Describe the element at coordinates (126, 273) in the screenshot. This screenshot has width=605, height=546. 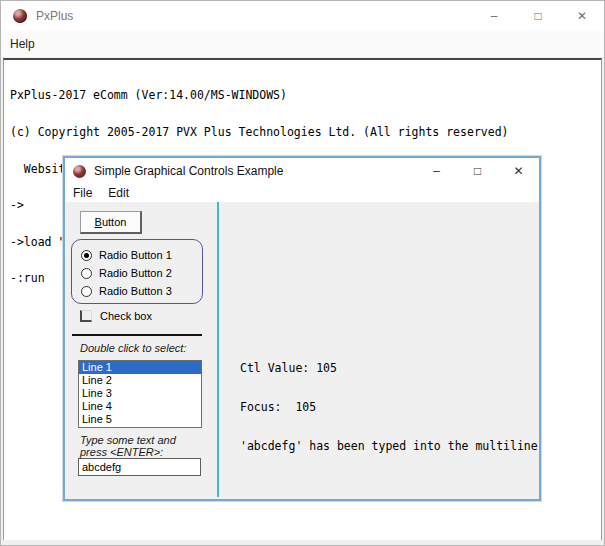
I see `radio-option-2: Radio Button 2` at that location.